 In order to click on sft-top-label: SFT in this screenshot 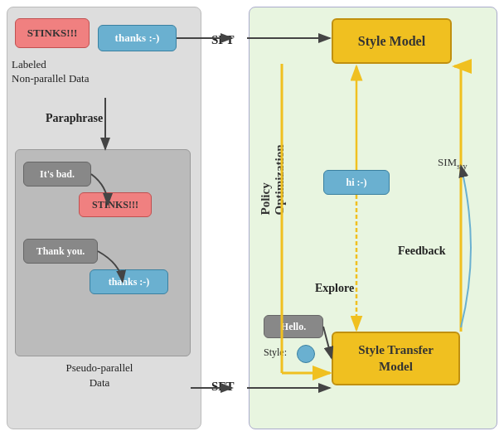, I will do `click(223, 40)`.